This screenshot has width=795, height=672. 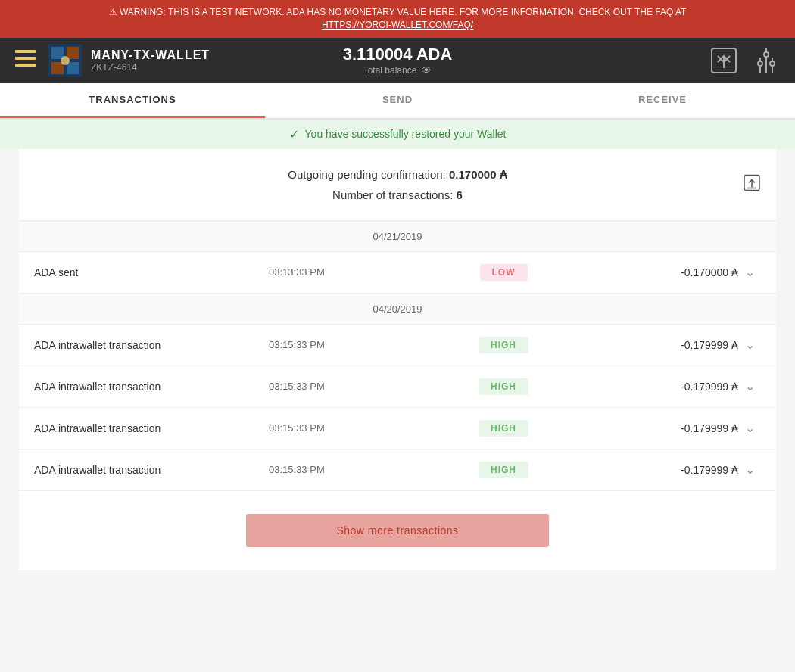 I want to click on warning-text: WARNING: THIS IS A TEST NETWORK. ADA HAS…, so click(x=403, y=12).